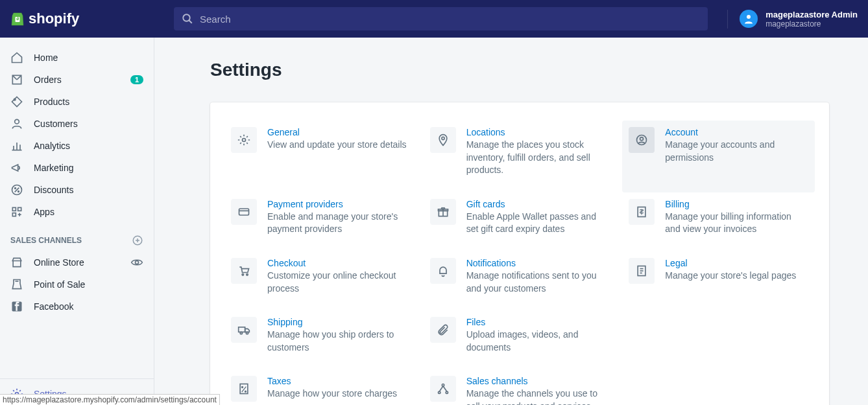 This screenshot has width=868, height=405. I want to click on sidebar-item-facebook: Facebook, so click(77, 307).